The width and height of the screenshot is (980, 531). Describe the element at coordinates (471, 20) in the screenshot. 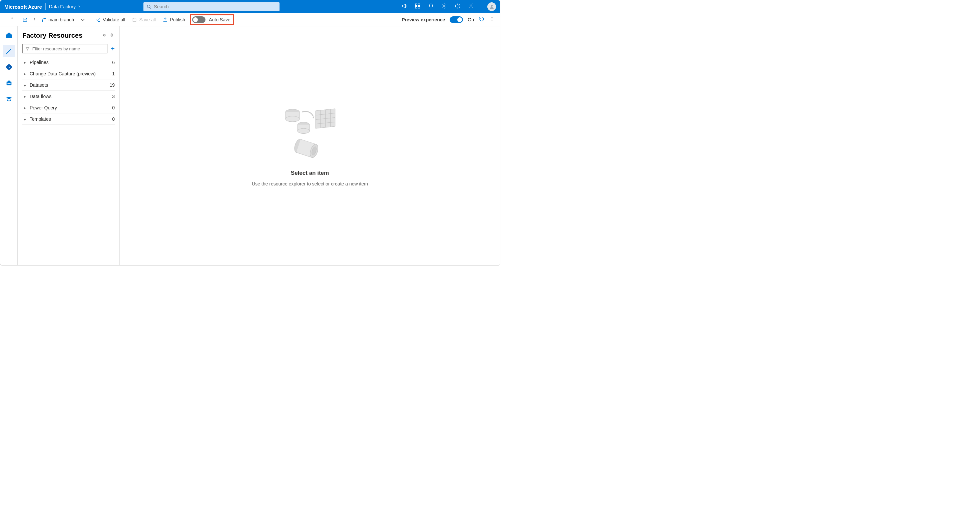

I see `preview-state-label: On` at that location.